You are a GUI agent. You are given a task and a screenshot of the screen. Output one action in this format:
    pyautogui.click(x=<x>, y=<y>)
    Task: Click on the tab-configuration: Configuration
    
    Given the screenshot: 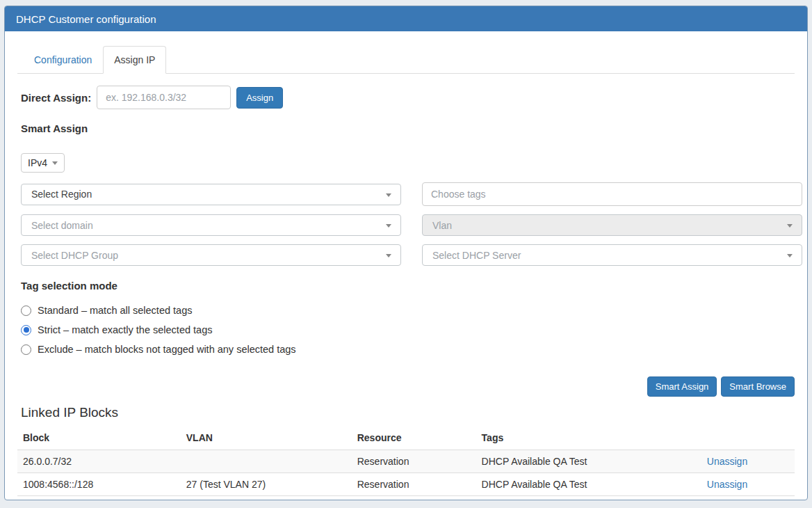 What is the action you would take?
    pyautogui.click(x=63, y=60)
    